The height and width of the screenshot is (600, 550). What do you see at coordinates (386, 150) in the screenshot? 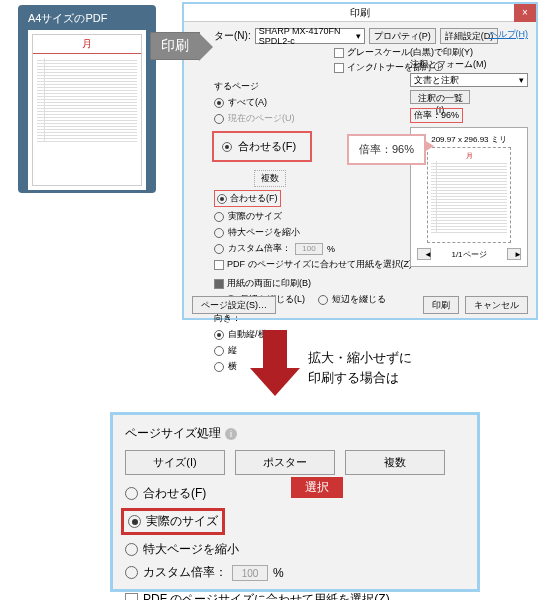
I see `ratio-callout: 倍率：96%` at bounding box center [386, 150].